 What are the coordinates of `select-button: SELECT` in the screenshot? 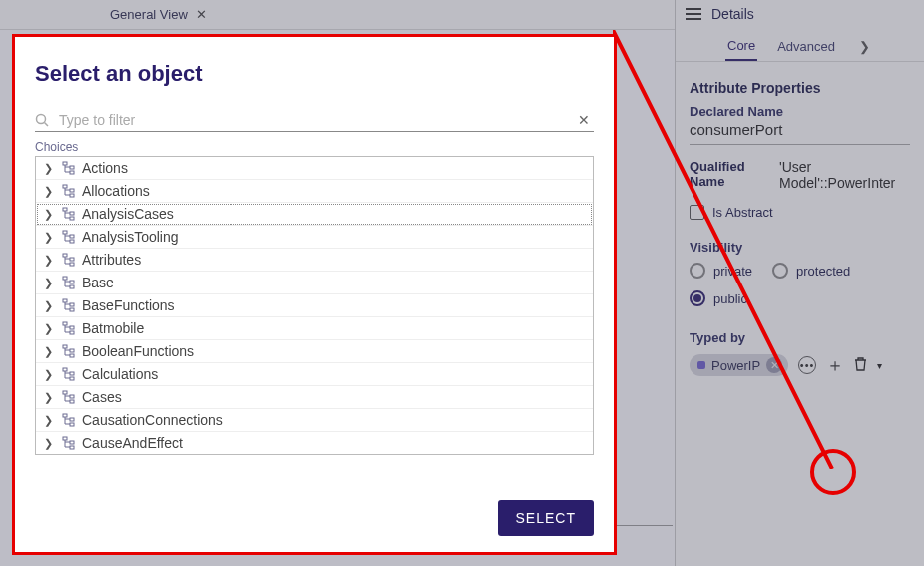 It's located at (546, 518).